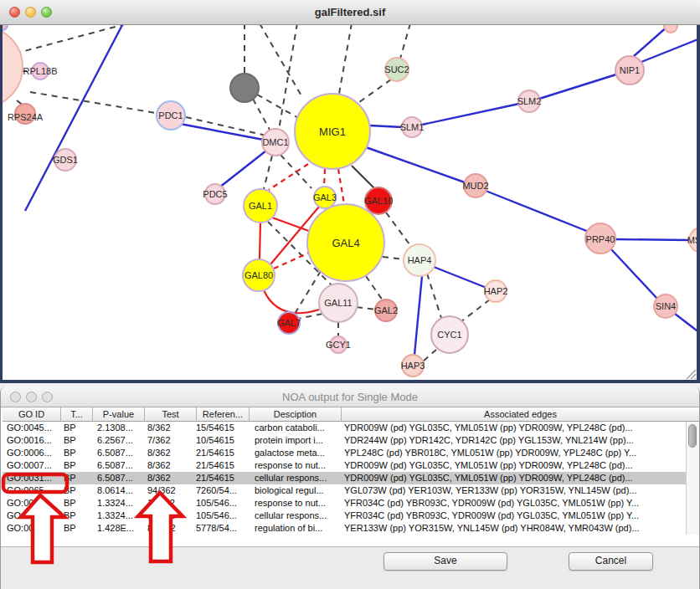  I want to click on node-unlabeled-gray, so click(244, 88).